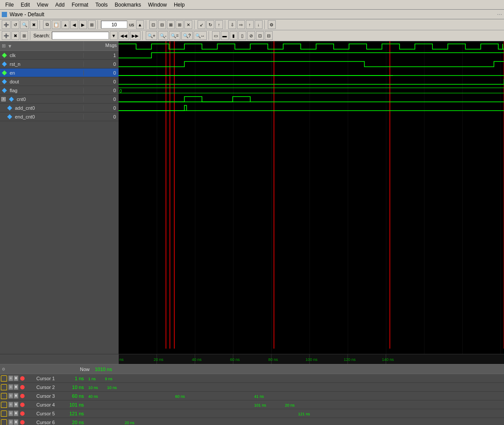  Describe the element at coordinates (175, 36) in the screenshot. I see `zoom-fit: 🔍=` at that location.